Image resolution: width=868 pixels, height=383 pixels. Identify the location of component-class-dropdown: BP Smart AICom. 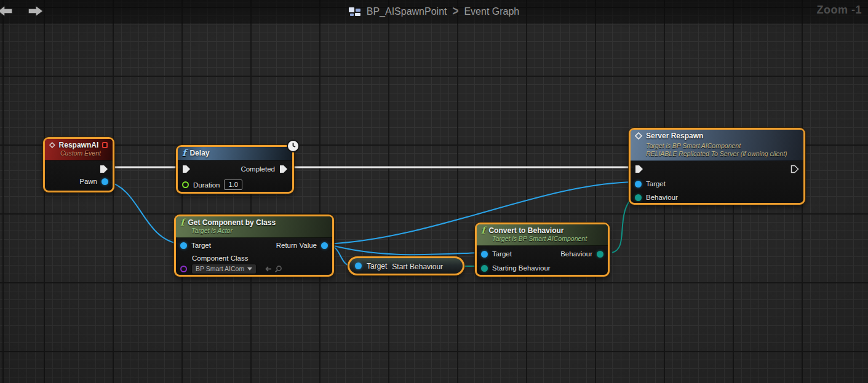
(224, 269).